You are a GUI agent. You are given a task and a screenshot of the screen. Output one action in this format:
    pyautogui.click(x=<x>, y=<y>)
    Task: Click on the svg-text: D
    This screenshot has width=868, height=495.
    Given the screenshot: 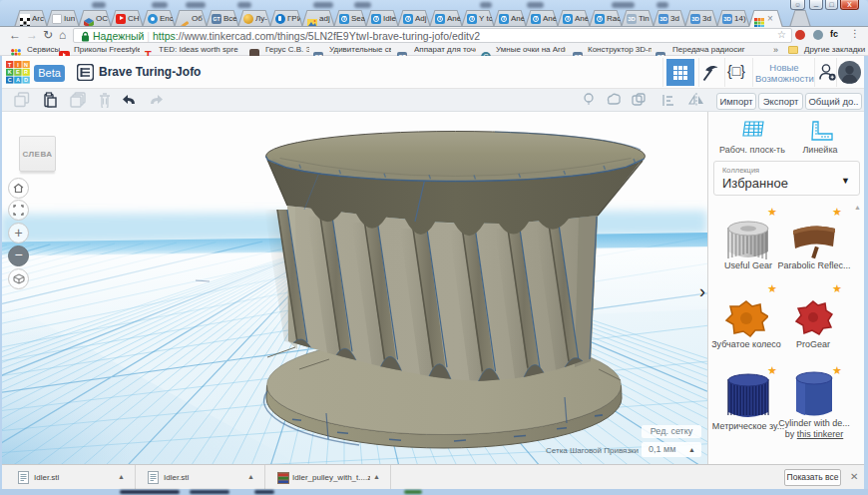 What is the action you would take?
    pyautogui.click(x=26, y=80)
    